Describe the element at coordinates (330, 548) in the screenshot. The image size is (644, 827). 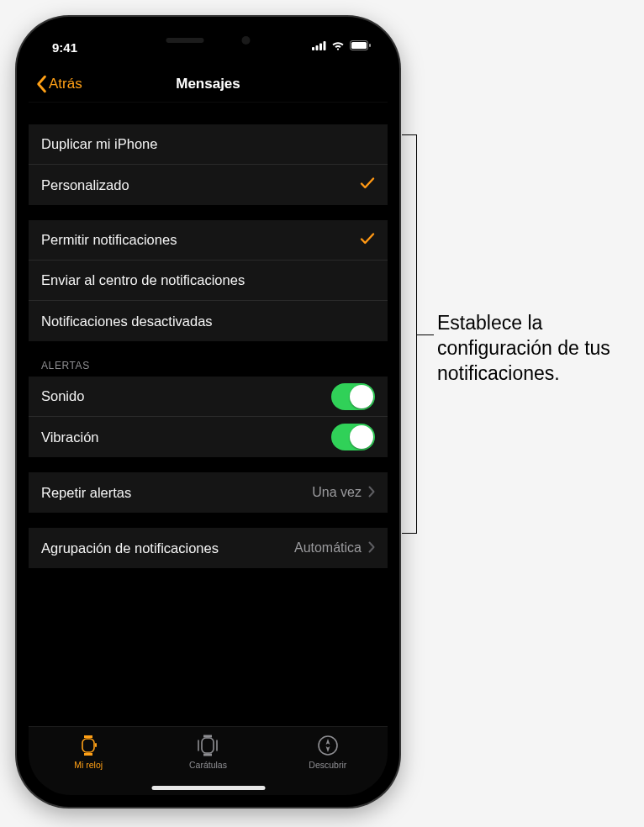
I see `cell-detail: Automática` at that location.